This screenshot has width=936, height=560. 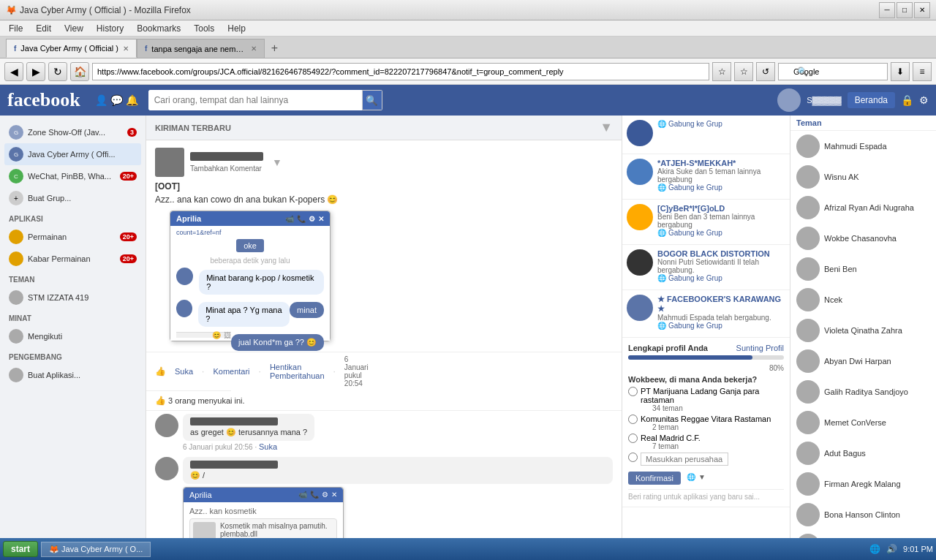 I want to click on fb-search-input, so click(x=255, y=100).